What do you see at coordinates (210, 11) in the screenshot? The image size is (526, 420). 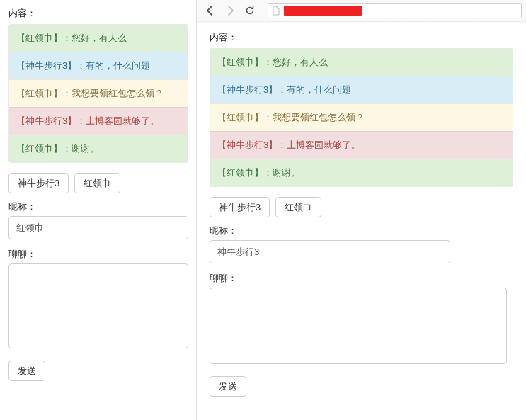 I see `back-icon` at bounding box center [210, 11].